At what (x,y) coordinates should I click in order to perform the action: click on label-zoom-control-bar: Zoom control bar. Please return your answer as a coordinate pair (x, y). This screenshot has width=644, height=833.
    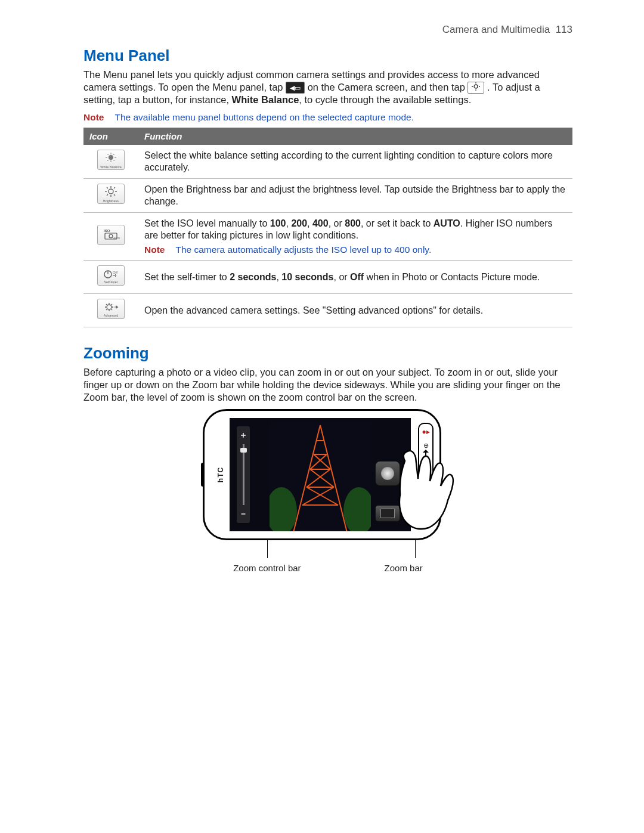
    Looking at the image, I should click on (267, 568).